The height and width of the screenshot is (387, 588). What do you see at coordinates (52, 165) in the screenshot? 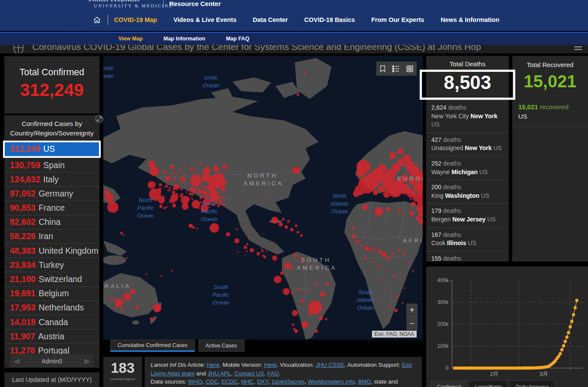
I see `country-row: 130,759Spain` at bounding box center [52, 165].